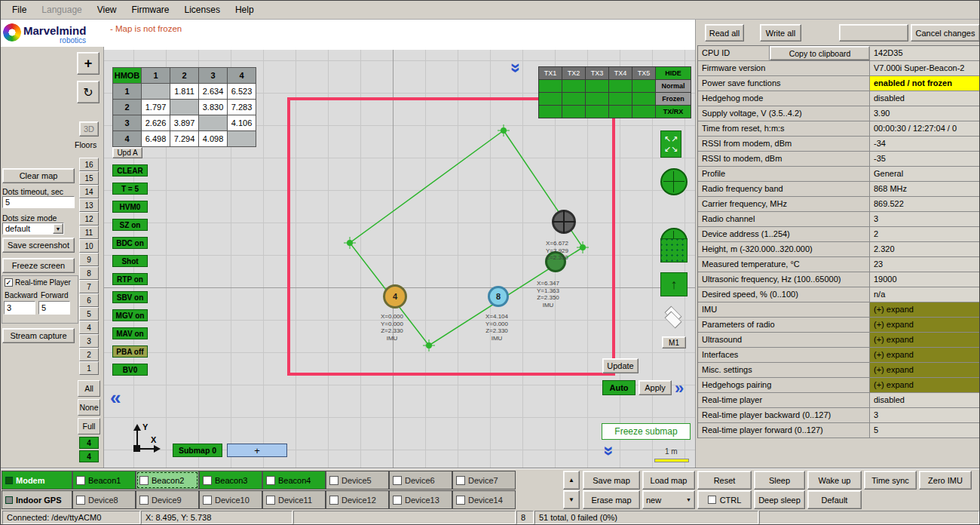 Image resolution: width=980 pixels, height=525 pixels. What do you see at coordinates (945, 33) in the screenshot?
I see `cancel-changes-button: Cancel changes` at bounding box center [945, 33].